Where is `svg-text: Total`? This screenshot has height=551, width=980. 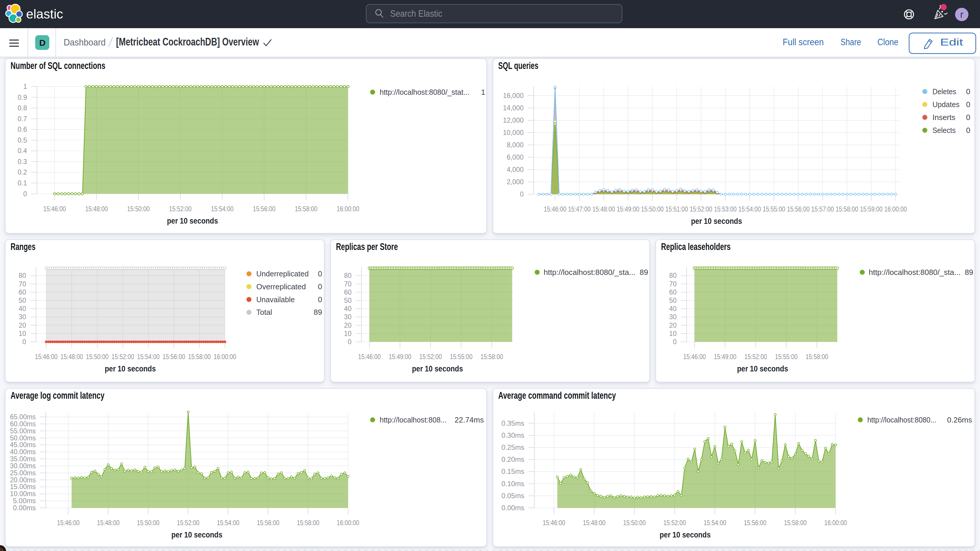
svg-text: Total is located at coordinates (264, 312).